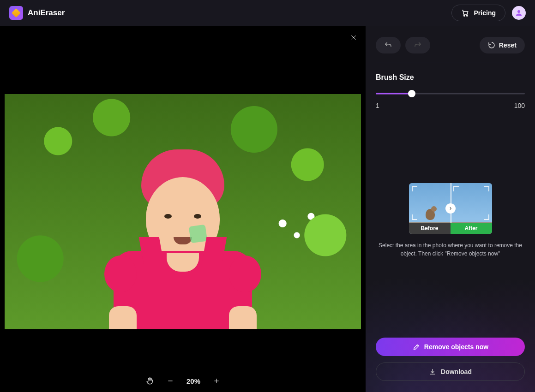 Image resolution: width=535 pixels, height=392 pixels. What do you see at coordinates (451, 63) in the screenshot?
I see `divider` at bounding box center [451, 63].